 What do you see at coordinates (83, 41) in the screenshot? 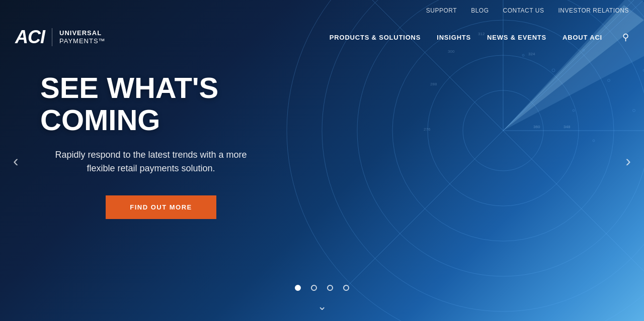
I see `logo-payments: PAYMENTS™` at bounding box center [83, 41].